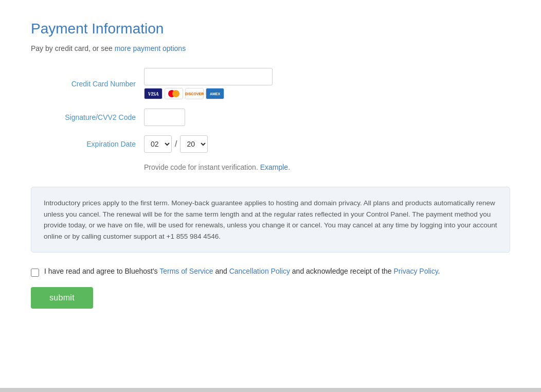 The width and height of the screenshot is (541, 392). I want to click on page-title: Payment Information, so click(270, 29).